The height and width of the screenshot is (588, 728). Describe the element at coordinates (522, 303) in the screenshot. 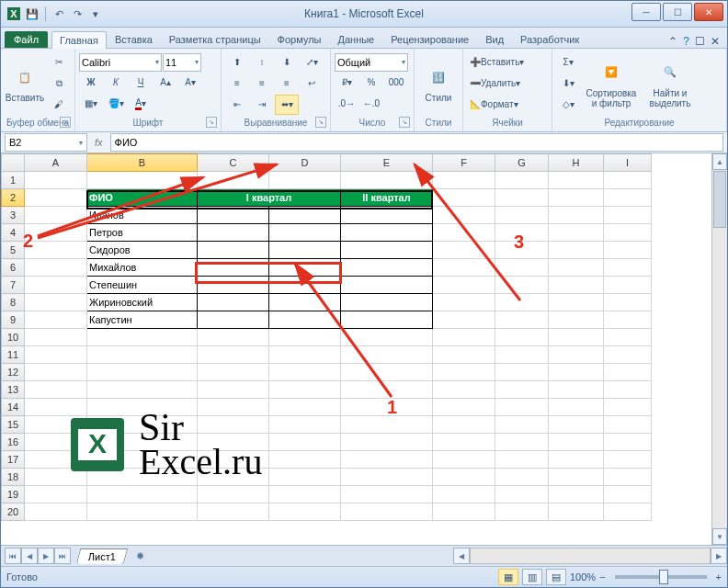

I see `cell-G8` at that location.